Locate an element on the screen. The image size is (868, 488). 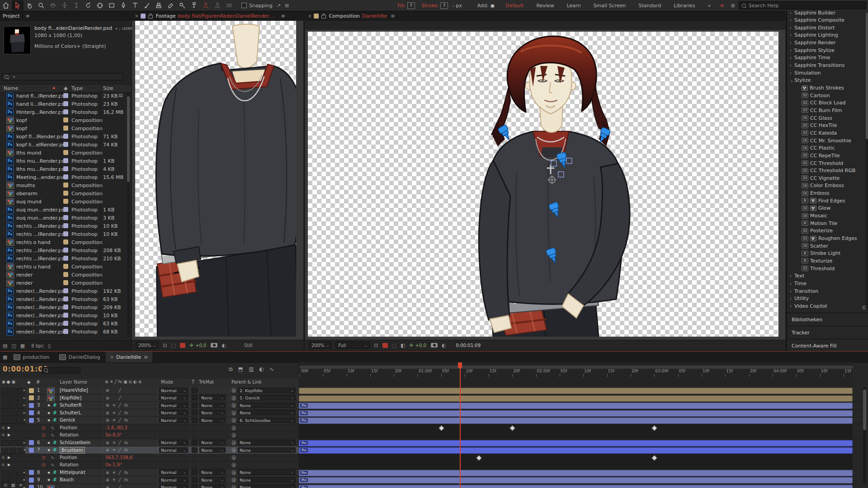
workspace-small-screen: Small Screen is located at coordinates (609, 5).